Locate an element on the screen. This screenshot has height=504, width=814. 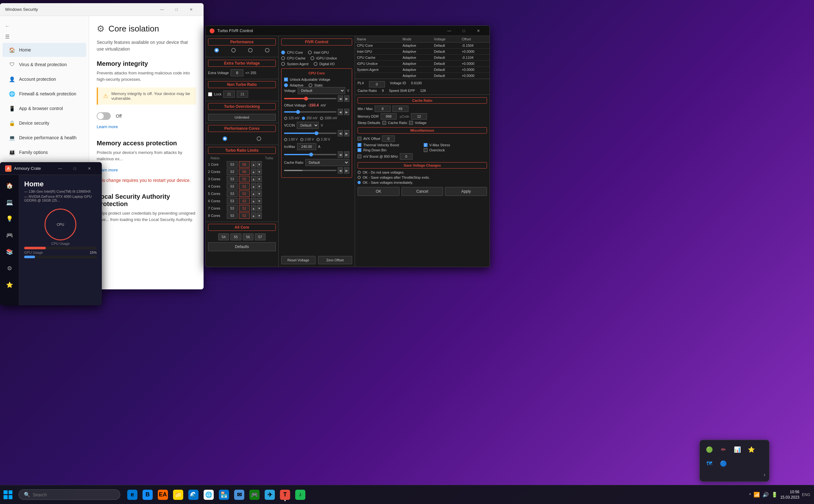
volume-icon: 🔊 is located at coordinates (766, 495).